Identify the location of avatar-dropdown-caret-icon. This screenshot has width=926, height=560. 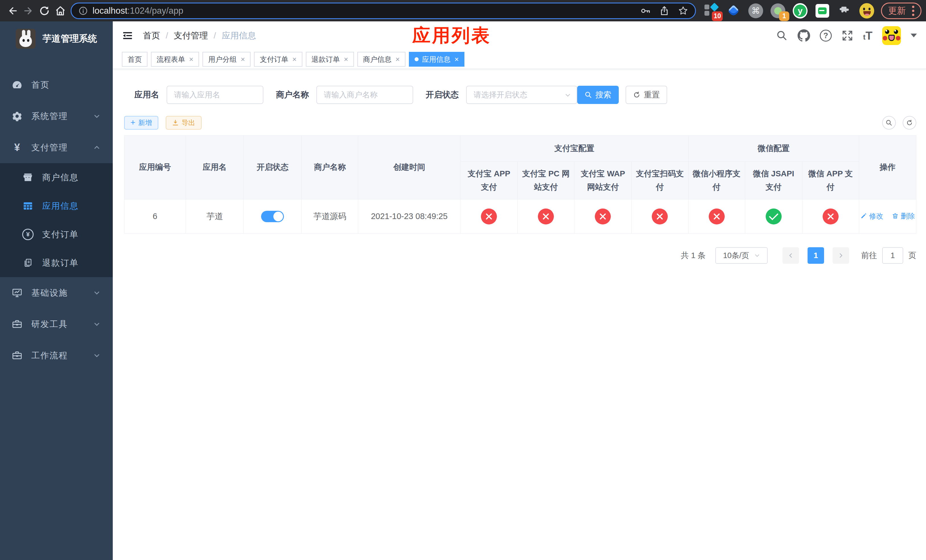
(914, 37).